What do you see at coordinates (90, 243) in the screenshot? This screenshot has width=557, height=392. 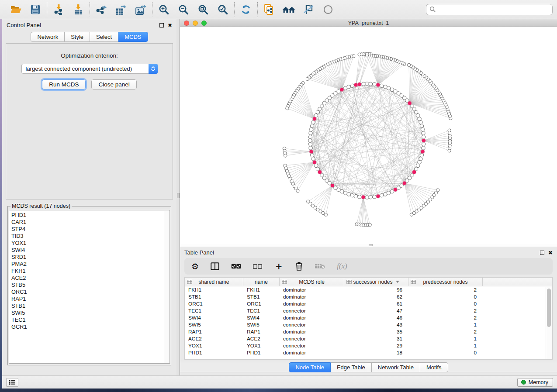 I see `mcds-result-item: YOX1` at bounding box center [90, 243].